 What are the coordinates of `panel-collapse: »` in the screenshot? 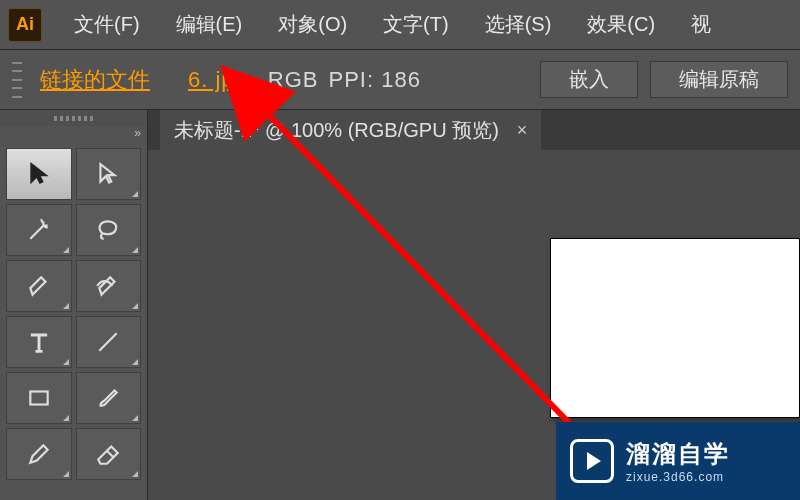 It's located at (74, 134).